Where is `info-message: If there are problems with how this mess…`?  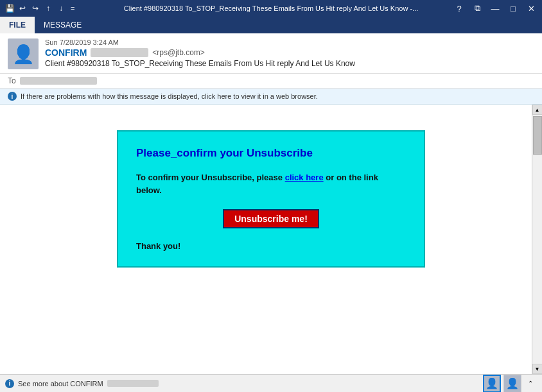 info-message: If there are problems with how this mess… is located at coordinates (170, 96).